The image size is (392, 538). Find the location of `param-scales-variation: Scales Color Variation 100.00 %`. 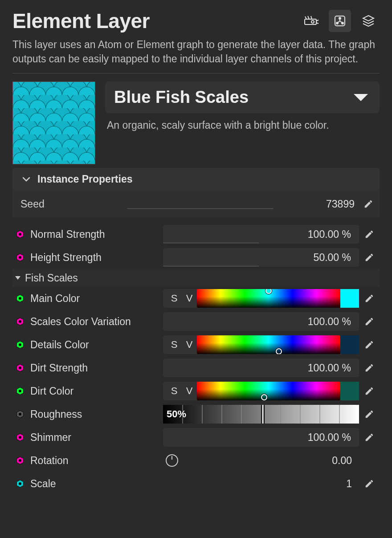

param-scales-variation: Scales Color Variation 100.00 % is located at coordinates (196, 322).